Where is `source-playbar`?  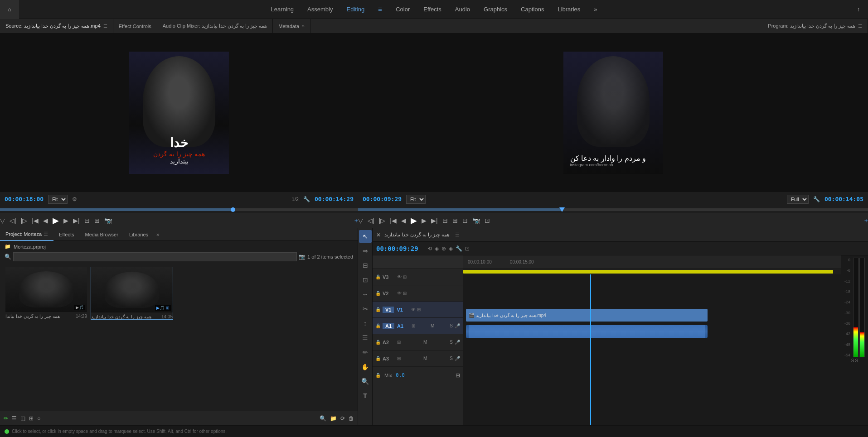 source-playbar is located at coordinates (179, 210).